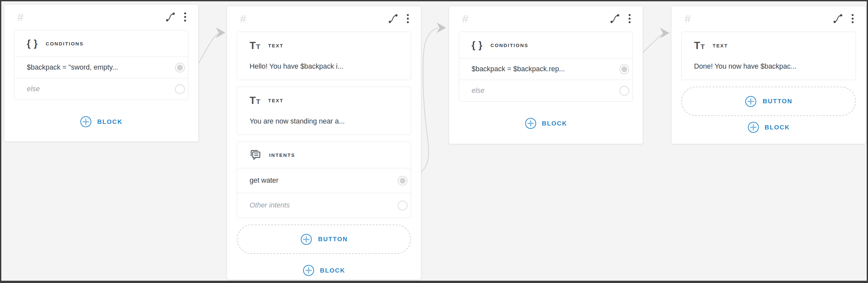  What do you see at coordinates (769, 75) in the screenshot?
I see `flow-card-4: # TT TEXT Done! You now have $backpac...…` at bounding box center [769, 75].